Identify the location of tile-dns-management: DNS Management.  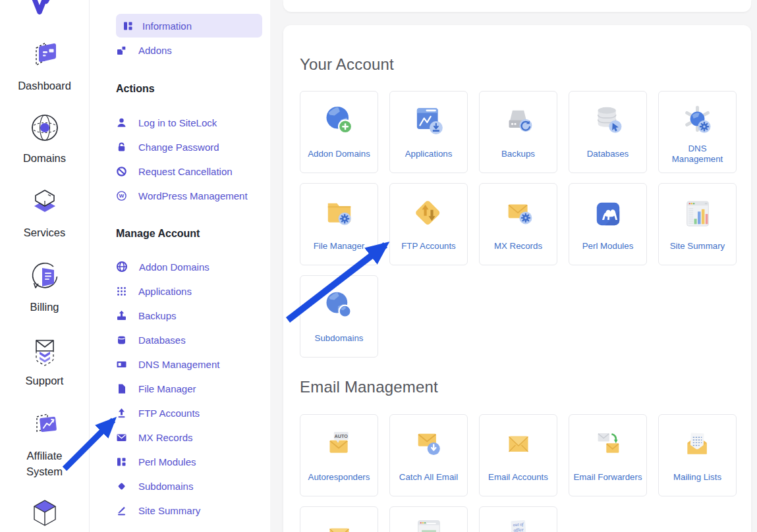
(697, 132).